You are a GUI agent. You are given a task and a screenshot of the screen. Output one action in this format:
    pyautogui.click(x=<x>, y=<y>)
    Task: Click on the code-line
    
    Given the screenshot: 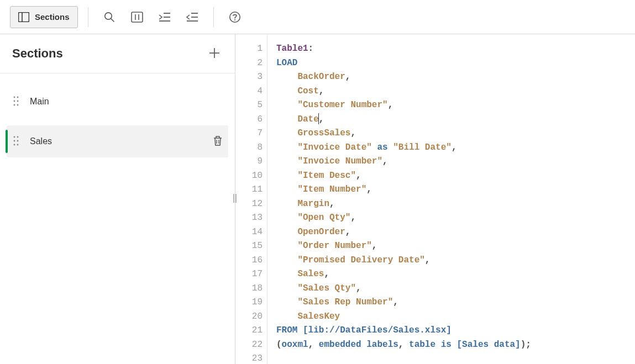 What is the action you would take?
    pyautogui.click(x=455, y=358)
    